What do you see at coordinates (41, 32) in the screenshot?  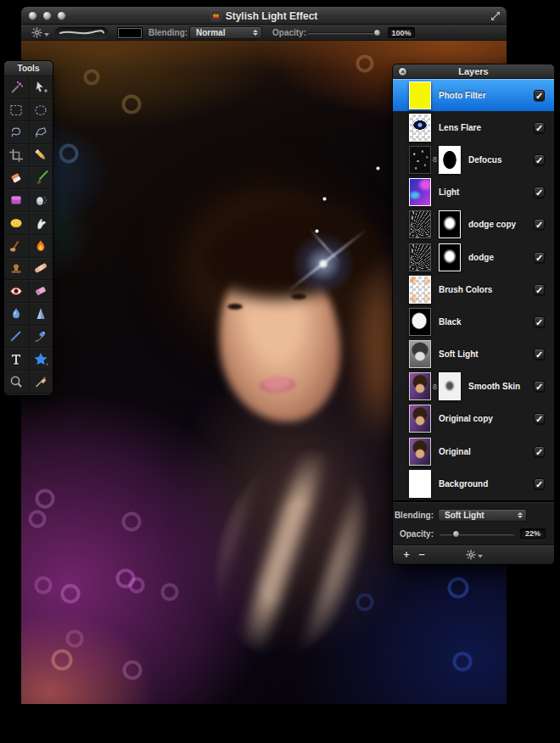 I see `toolbar-gear-button` at bounding box center [41, 32].